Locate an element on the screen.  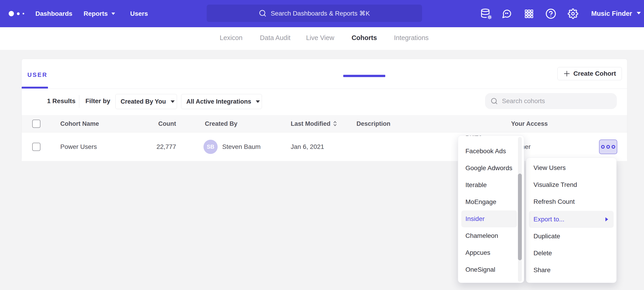
results-count: 1 Results is located at coordinates (61, 101).